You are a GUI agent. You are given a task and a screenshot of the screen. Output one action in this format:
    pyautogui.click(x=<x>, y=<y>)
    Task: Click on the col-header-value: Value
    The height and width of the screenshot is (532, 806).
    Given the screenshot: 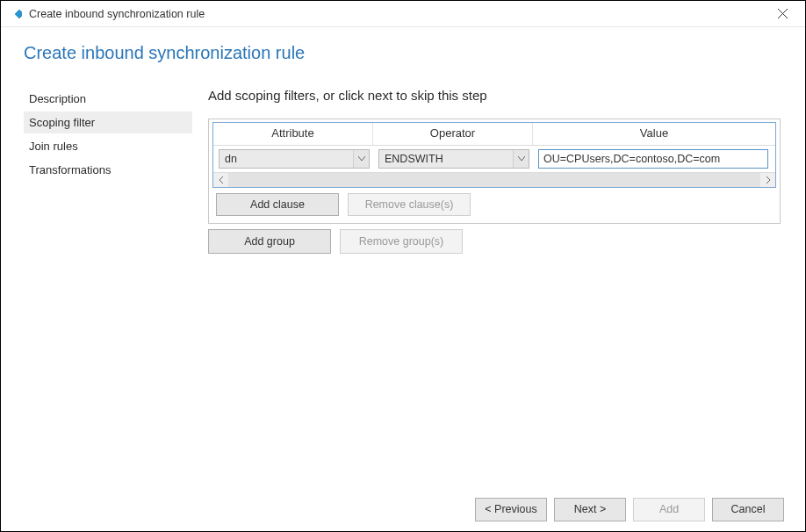 What is the action you would take?
    pyautogui.click(x=654, y=133)
    